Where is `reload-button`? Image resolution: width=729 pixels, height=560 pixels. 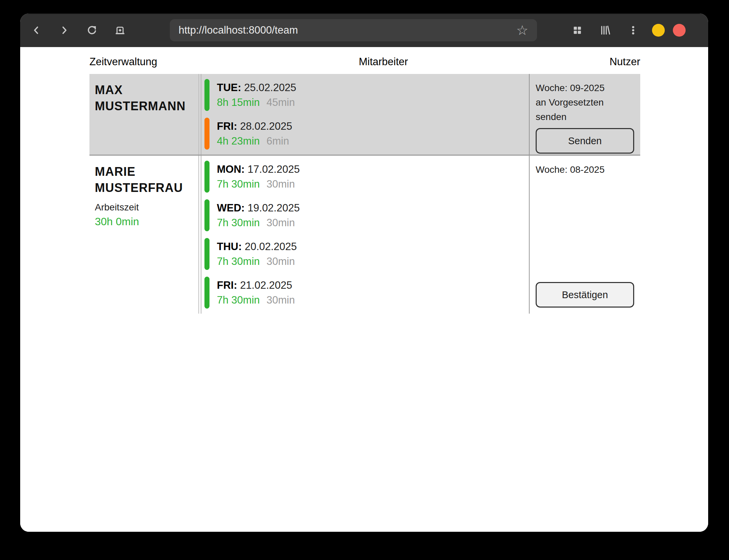 reload-button is located at coordinates (92, 30).